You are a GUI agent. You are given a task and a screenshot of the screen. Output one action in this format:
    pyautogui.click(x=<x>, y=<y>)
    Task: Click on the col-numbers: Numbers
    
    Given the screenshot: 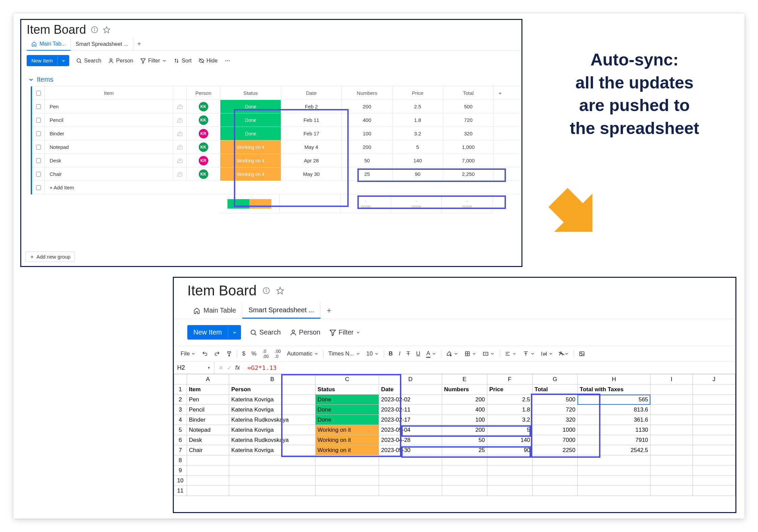 What is the action you would take?
    pyautogui.click(x=367, y=93)
    